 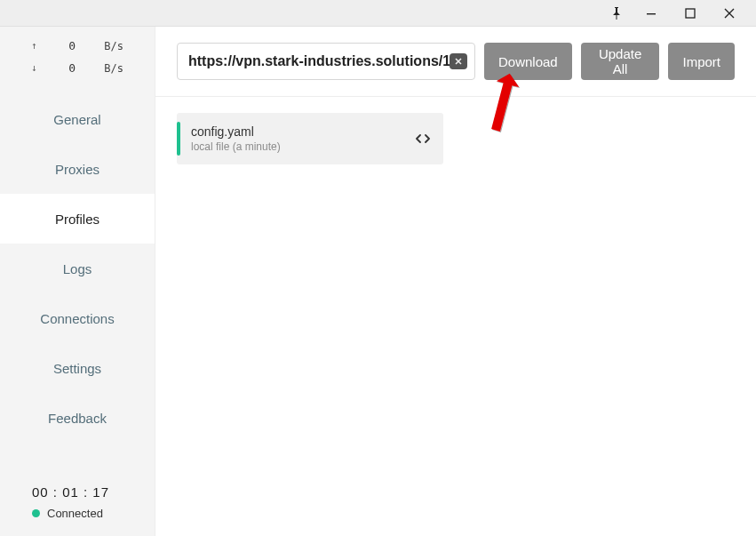 What do you see at coordinates (77, 492) in the screenshot?
I see `connection-timer: 00 : 01 : 17` at bounding box center [77, 492].